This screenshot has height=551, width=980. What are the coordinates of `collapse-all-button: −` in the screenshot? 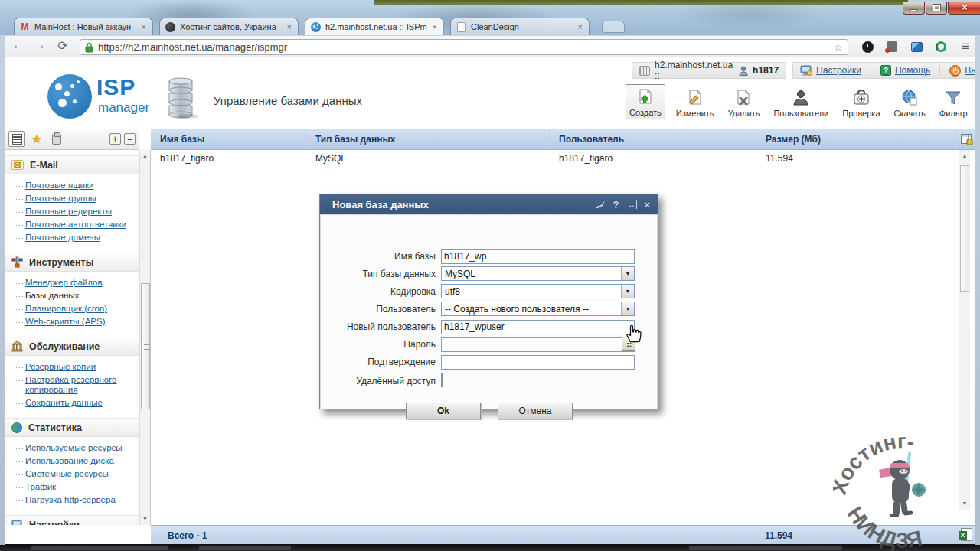 It's located at (130, 139).